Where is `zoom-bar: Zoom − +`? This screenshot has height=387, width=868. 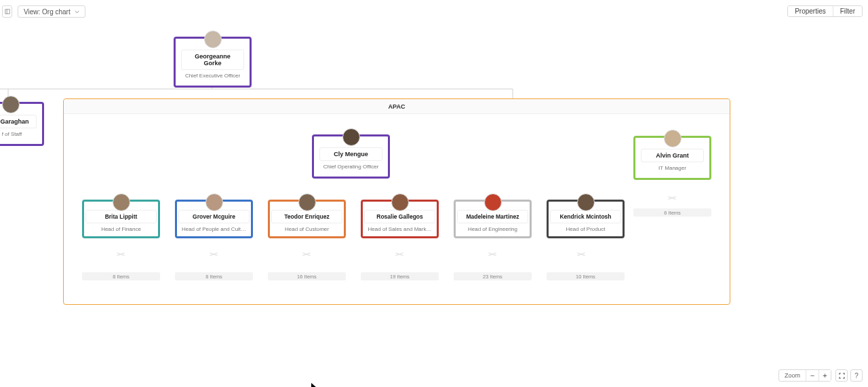
zoom-bar: Zoom − + is located at coordinates (805, 375).